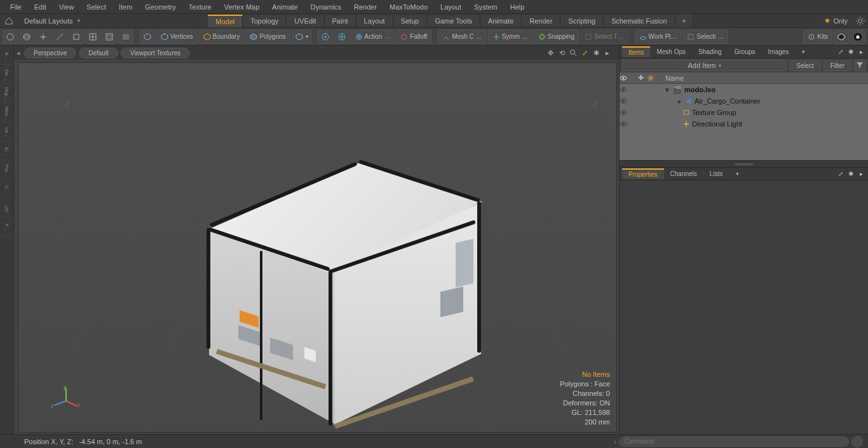 This screenshot has height=448, width=868. Describe the element at coordinates (16, 7) in the screenshot. I see `menu-file: File` at that location.